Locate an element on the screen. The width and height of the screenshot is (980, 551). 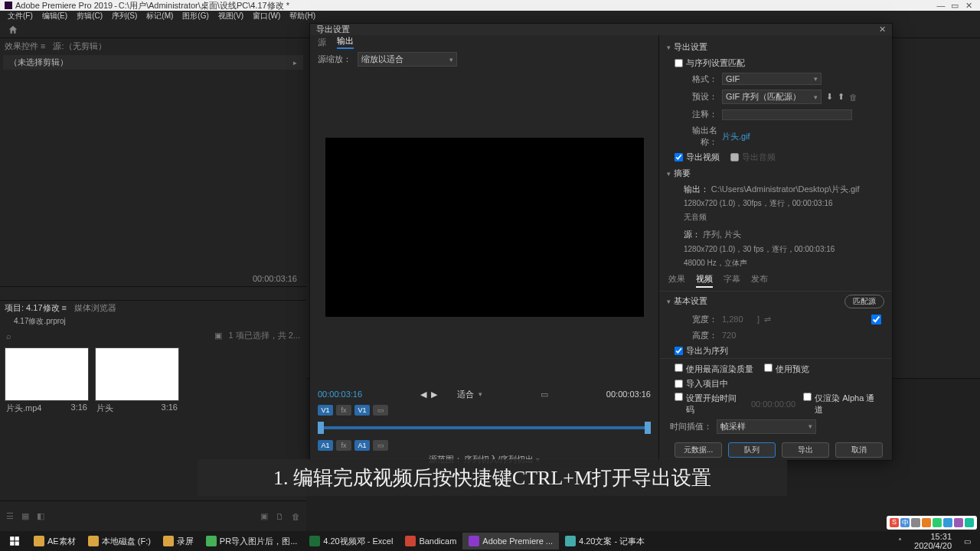
effects-clip-selector: （未选择剪辑）▸ is located at coordinates (153, 63).